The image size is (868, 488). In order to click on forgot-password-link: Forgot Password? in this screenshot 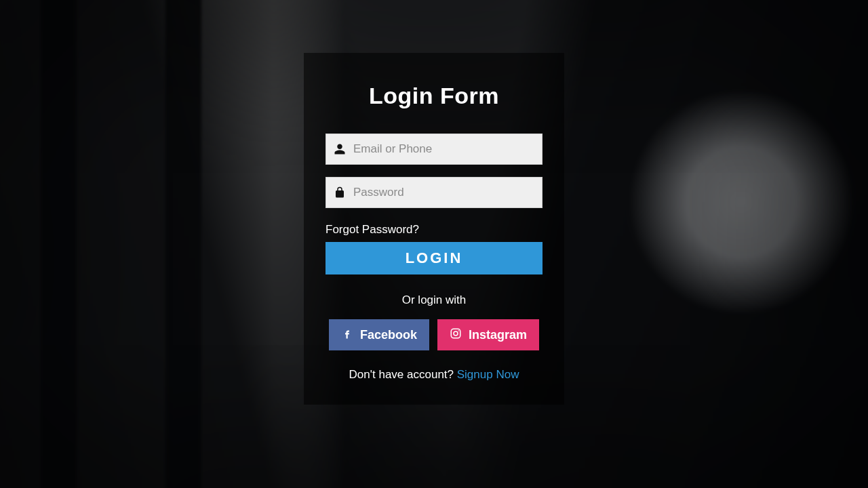, I will do `click(372, 230)`.